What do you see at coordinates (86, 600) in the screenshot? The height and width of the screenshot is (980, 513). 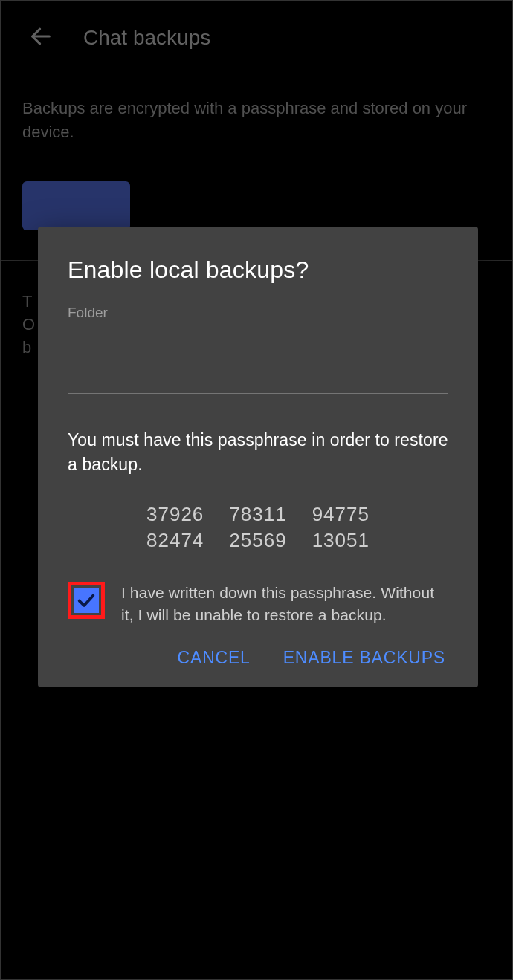 I see `confirmation-checkbox` at bounding box center [86, 600].